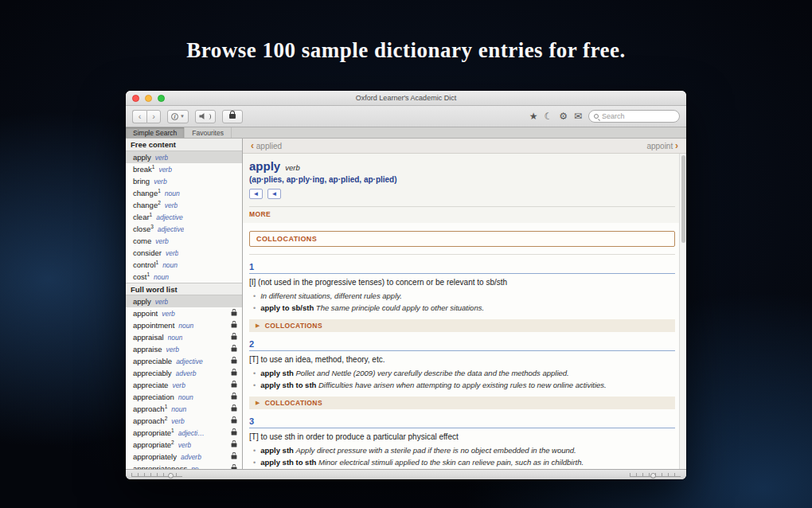 This screenshot has width=812, height=508. What do you see at coordinates (146, 264) in the screenshot?
I see `word-list-word: control1` at bounding box center [146, 264].